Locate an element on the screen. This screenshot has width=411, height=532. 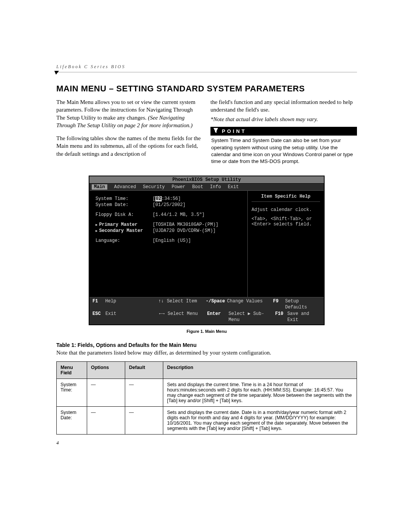
point-text: System Time and System Date can also be … is located at coordinates (284, 150).